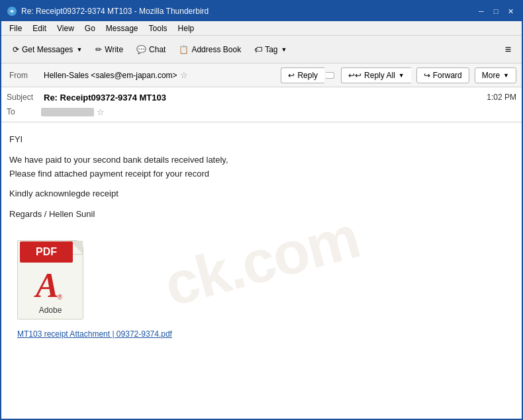 The height and width of the screenshot is (420, 523). What do you see at coordinates (90, 28) in the screenshot?
I see `menu-go: Go` at bounding box center [90, 28].